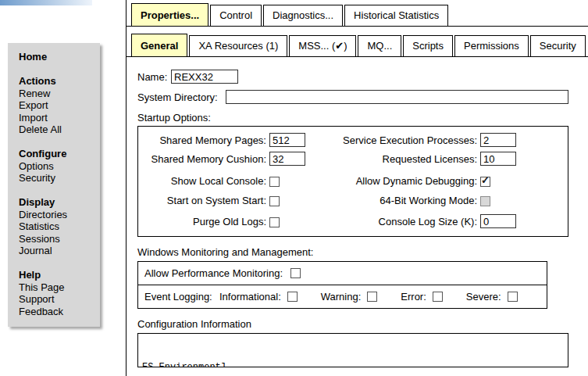 This screenshot has width=588, height=376. I want to click on shared-memory-pages-input, so click(287, 140).